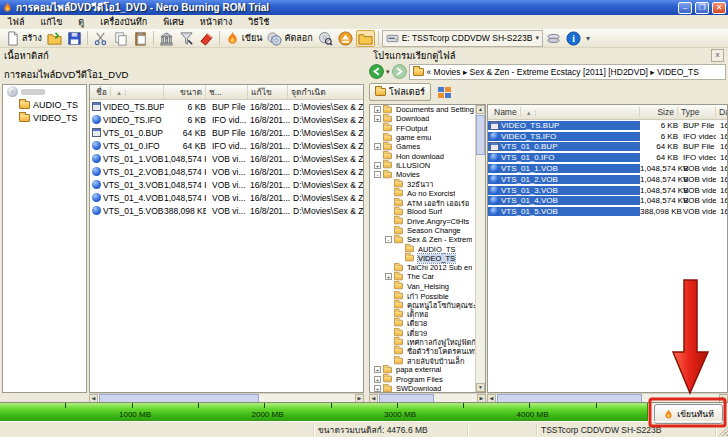 This screenshot has width=728, height=437. What do you see at coordinates (24, 38) in the screenshot?
I see `new-compilation-button: สร้าง` at bounding box center [24, 38].